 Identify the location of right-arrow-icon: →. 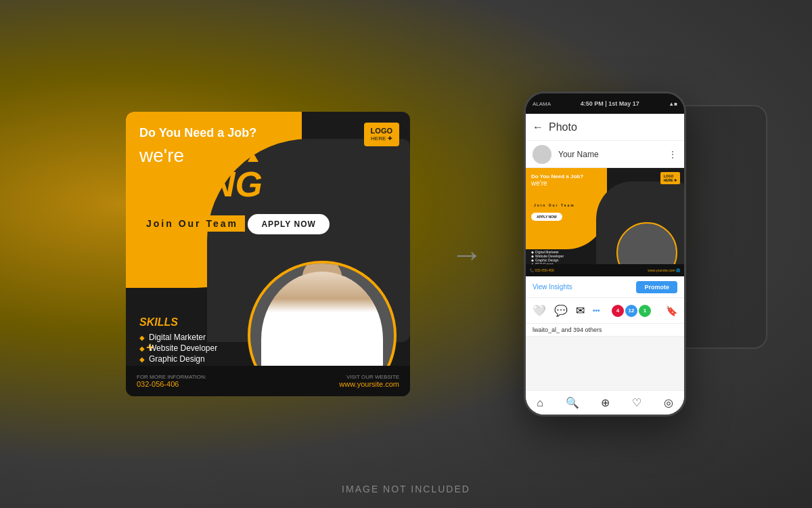
(467, 255).